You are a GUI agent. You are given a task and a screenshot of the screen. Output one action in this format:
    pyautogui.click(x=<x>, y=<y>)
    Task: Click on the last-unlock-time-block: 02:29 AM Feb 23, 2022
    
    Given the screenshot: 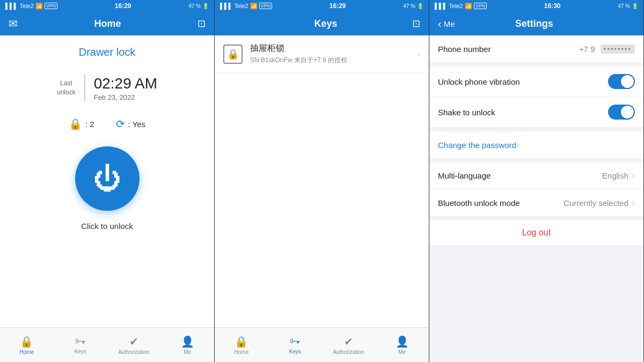 What is the action you would take?
    pyautogui.click(x=126, y=88)
    